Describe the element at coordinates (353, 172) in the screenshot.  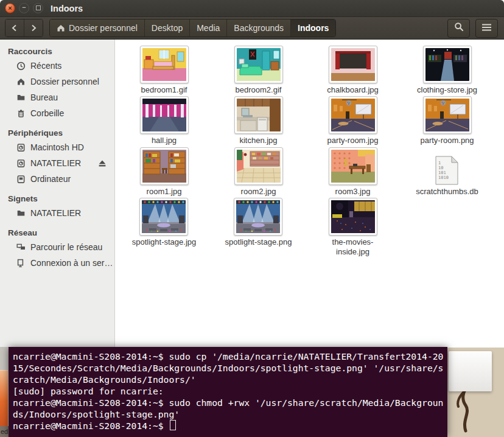
I see `file-item-room3-jpg: room3.jpg` at that location.